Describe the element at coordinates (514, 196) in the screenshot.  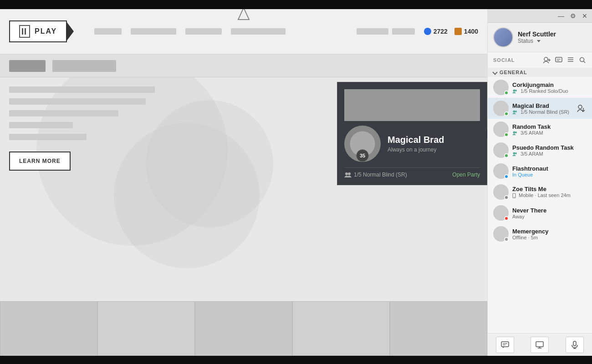
I see `mobile-icon` at that location.